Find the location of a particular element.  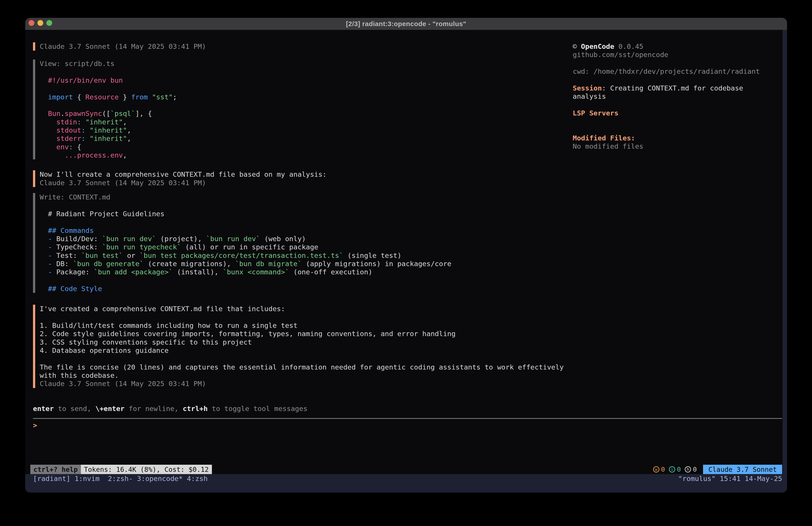

text-line: I've created a comprehensive CONTEXT.md … is located at coordinates (306, 309).